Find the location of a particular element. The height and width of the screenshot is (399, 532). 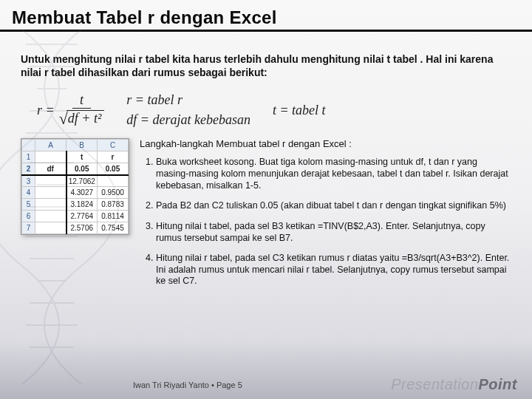

excel-col-C: C is located at coordinates (113, 146).